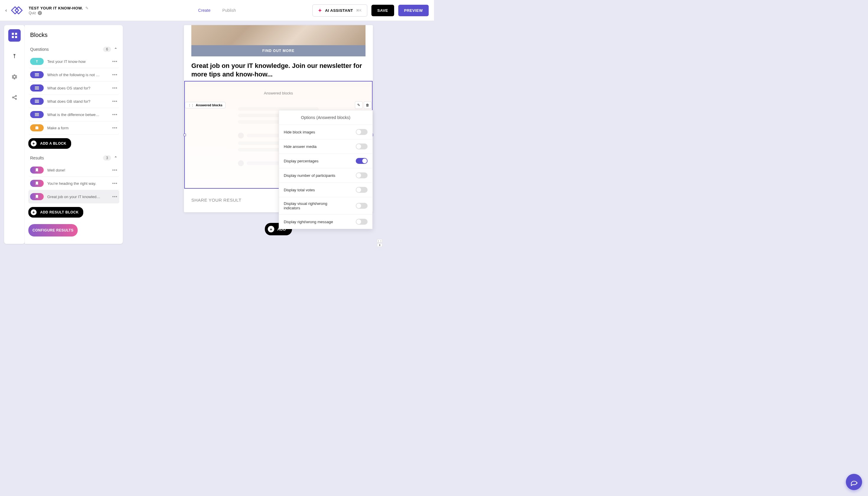  I want to click on toggle-display-total-votes, so click(362, 190).